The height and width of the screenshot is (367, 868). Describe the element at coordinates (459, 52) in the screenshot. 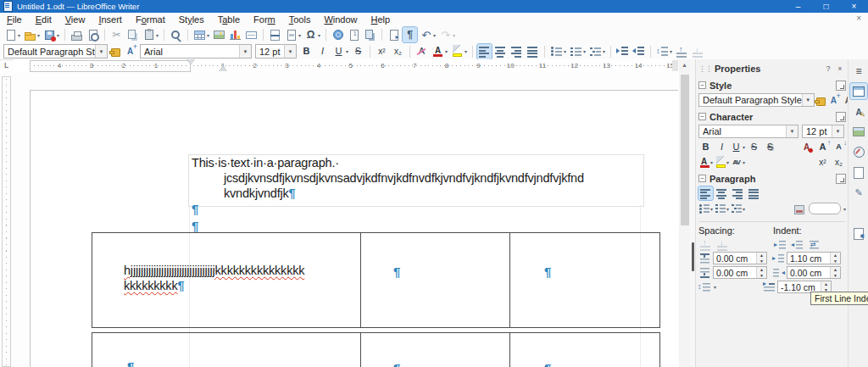

I see `highlight-color-button: ▾` at that location.